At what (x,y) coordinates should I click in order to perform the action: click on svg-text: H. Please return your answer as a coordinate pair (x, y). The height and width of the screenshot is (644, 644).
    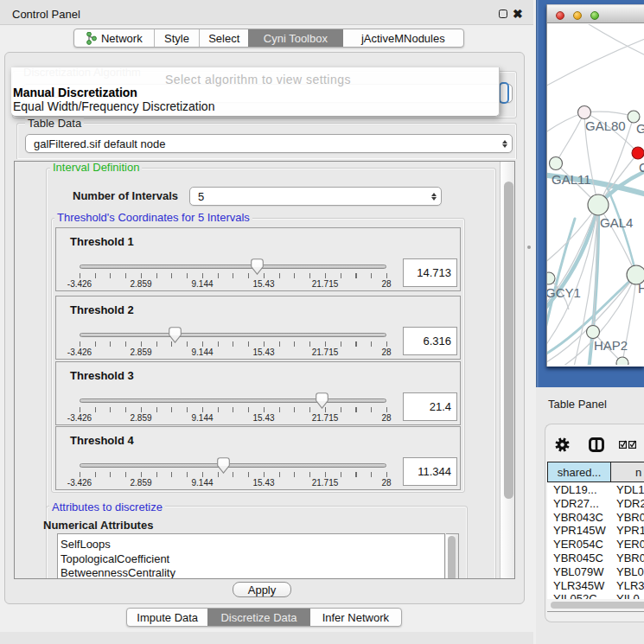
    Looking at the image, I should click on (641, 289).